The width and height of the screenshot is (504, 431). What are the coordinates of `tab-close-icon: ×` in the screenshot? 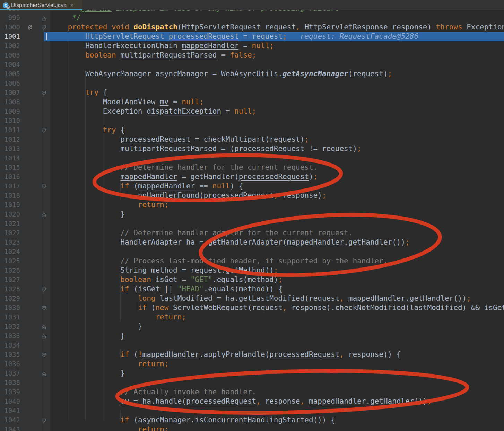 It's located at (72, 5).